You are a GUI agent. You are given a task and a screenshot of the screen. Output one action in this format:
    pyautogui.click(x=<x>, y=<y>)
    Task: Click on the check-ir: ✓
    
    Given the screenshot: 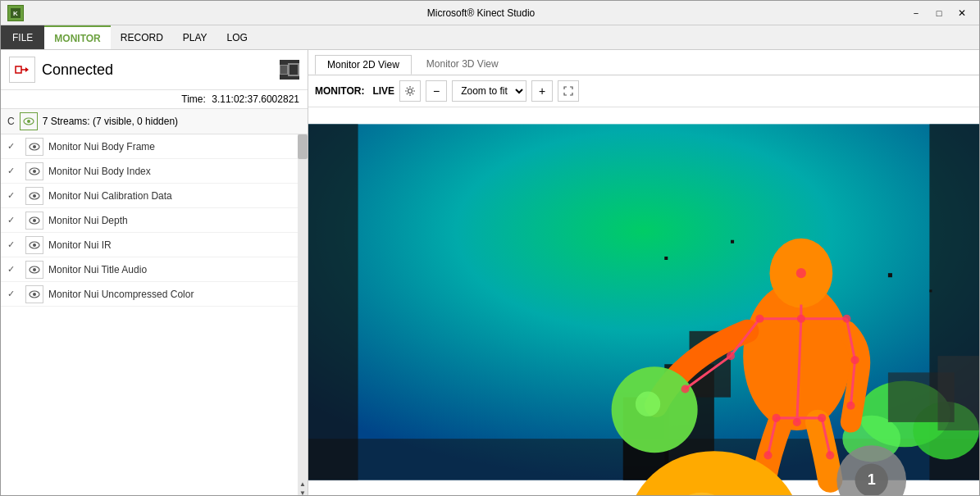 What is the action you would take?
    pyautogui.click(x=14, y=244)
    